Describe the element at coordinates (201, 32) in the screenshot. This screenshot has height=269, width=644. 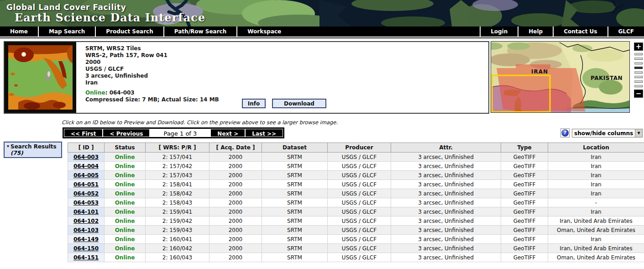
I see `nav-item-path-row-search: Path/Row Search` at that location.